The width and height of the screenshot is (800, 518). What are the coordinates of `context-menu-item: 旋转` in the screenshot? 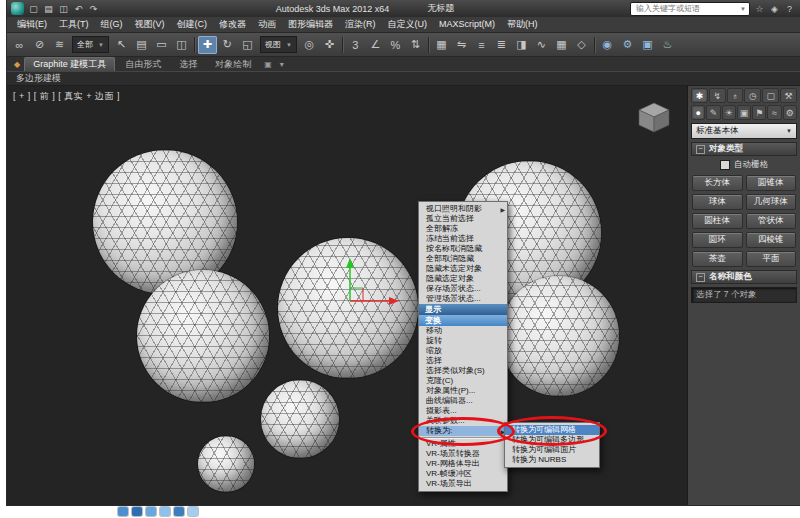 It's located at (463, 341).